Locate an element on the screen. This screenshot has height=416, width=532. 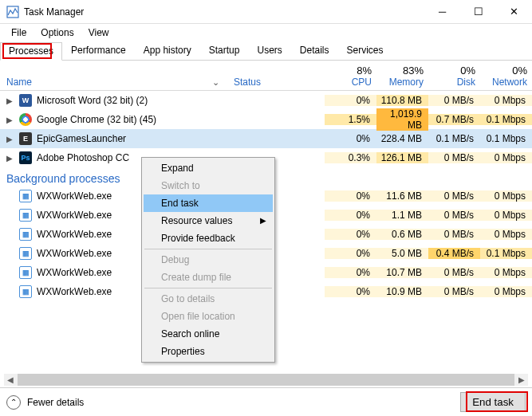
collapse-icon: ⌃ is located at coordinates (14, 402).